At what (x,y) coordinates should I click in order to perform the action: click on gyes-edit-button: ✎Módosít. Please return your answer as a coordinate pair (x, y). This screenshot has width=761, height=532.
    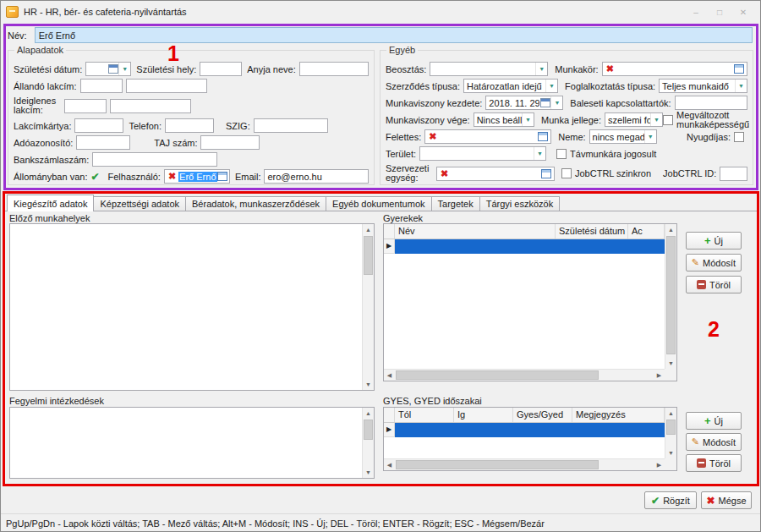
    Looking at the image, I should click on (714, 442).